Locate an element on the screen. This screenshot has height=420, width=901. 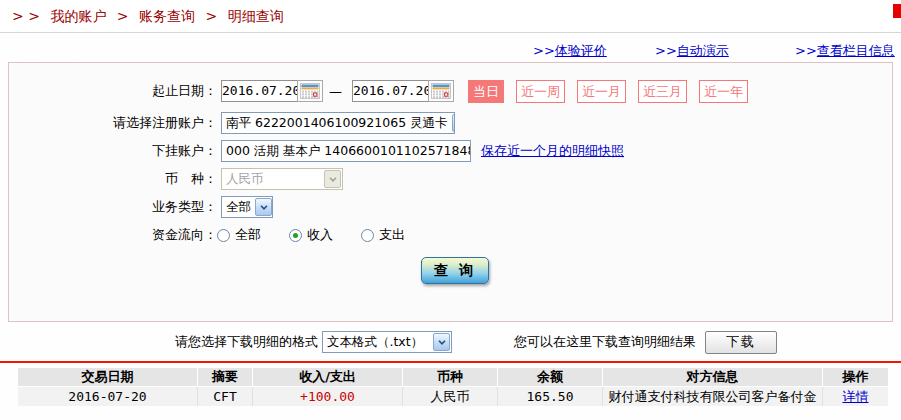
cell-currency: 人民币 is located at coordinates (450, 396).